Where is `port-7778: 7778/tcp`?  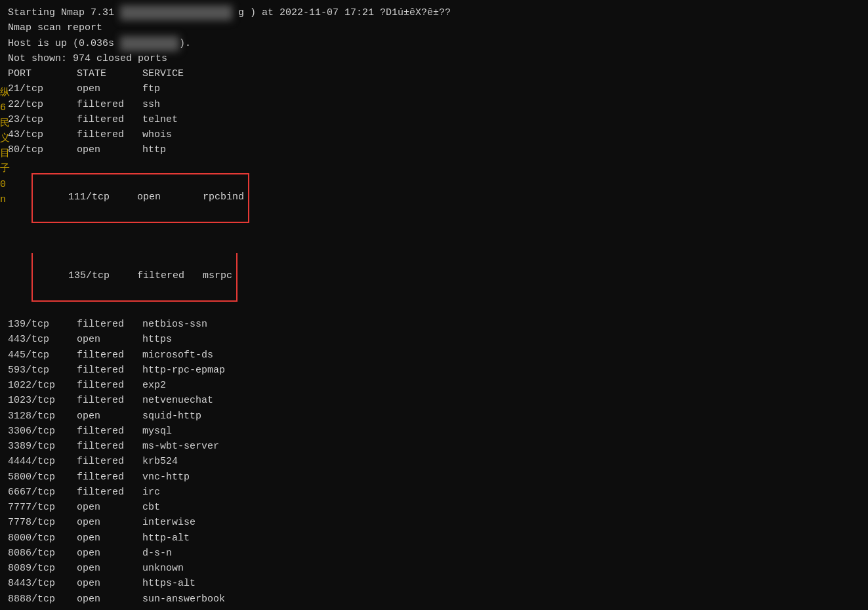
port-7778: 7778/tcp is located at coordinates (42, 522).